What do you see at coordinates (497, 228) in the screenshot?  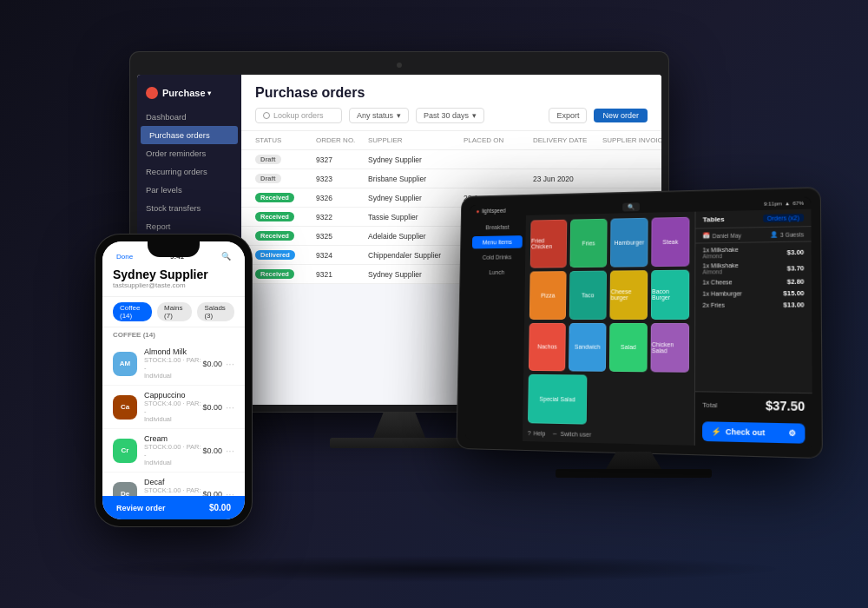 I see `pos-nav-breakfast: Breakfast` at bounding box center [497, 228].